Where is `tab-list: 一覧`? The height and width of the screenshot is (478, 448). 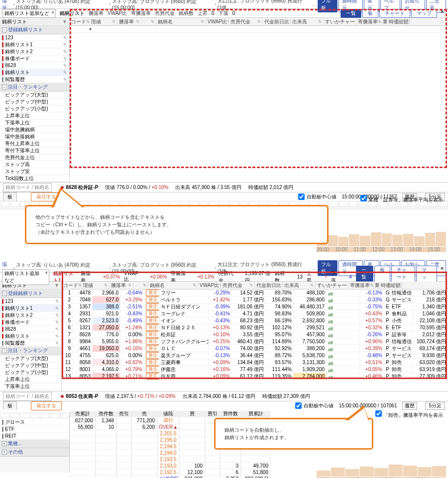
tab-list: 一覧 is located at coordinates (351, 13).